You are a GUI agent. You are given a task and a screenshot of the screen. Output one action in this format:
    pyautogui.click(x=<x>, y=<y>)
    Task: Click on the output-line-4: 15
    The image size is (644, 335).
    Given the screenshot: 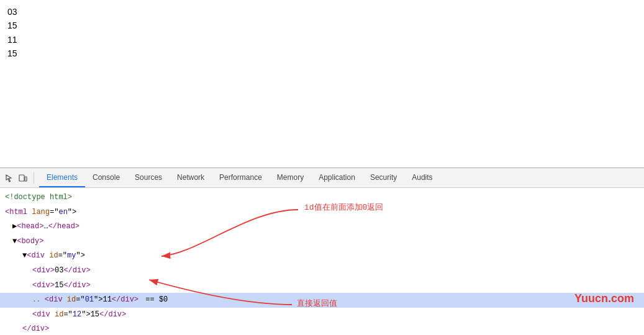 What is the action you would take?
    pyautogui.click(x=322, y=53)
    